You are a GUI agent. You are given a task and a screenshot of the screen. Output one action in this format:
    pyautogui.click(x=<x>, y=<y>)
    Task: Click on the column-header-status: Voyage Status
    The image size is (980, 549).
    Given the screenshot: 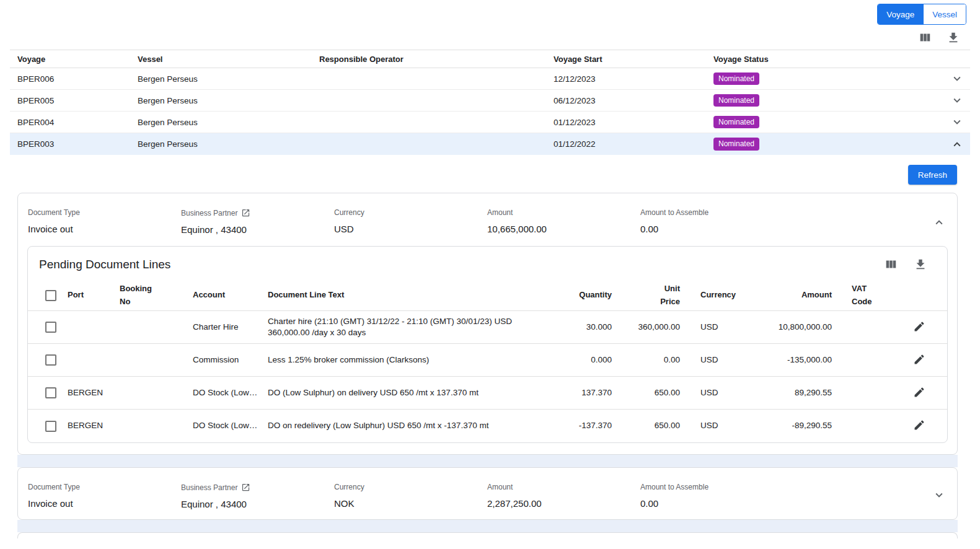 What is the action you would take?
    pyautogui.click(x=828, y=59)
    